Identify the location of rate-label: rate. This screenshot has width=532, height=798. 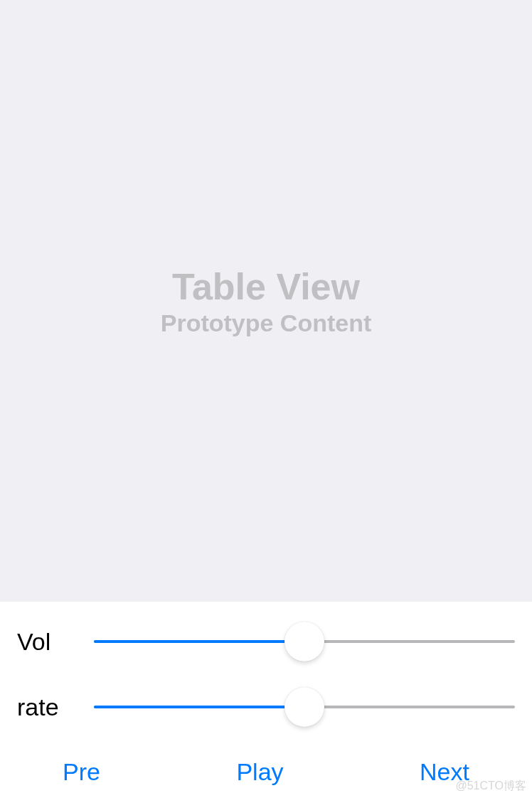
(55, 707).